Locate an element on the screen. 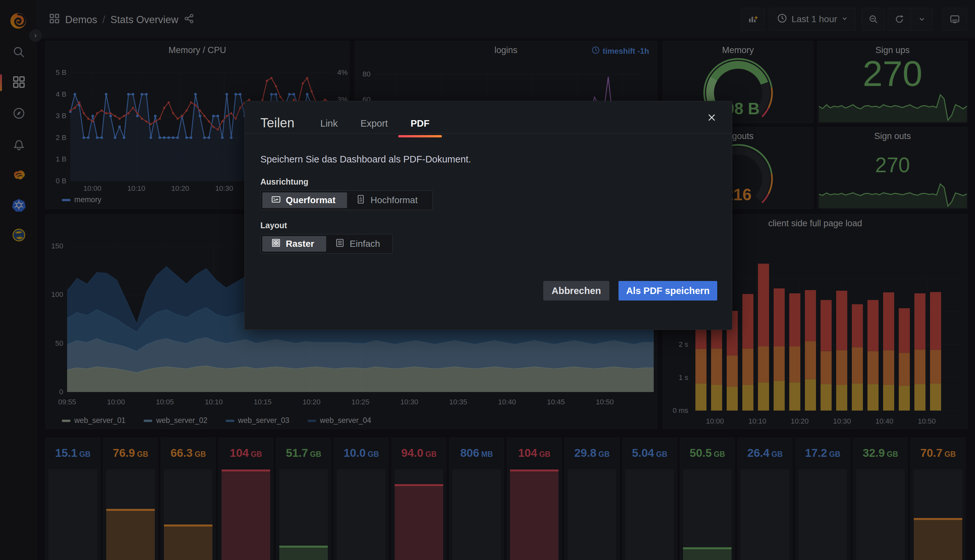 This screenshot has width=975, height=560. layout-radio-group: Raster Einfach is located at coordinates (326, 244).